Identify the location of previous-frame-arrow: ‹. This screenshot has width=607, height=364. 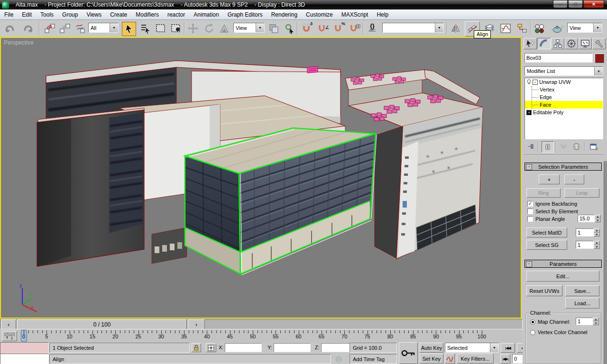
(9, 324).